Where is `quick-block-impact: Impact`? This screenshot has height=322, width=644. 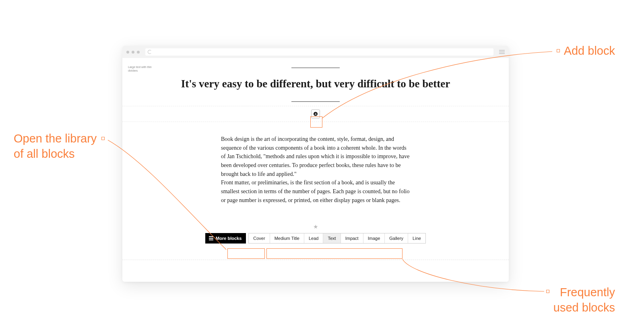
quick-block-impact: Impact is located at coordinates (352, 238).